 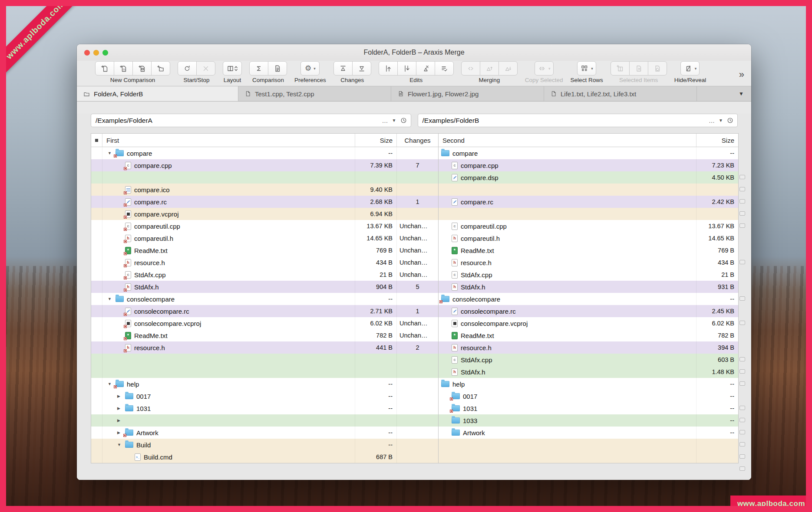 What do you see at coordinates (105, 69) in the screenshot?
I see `new-text-comparison-icon` at bounding box center [105, 69].